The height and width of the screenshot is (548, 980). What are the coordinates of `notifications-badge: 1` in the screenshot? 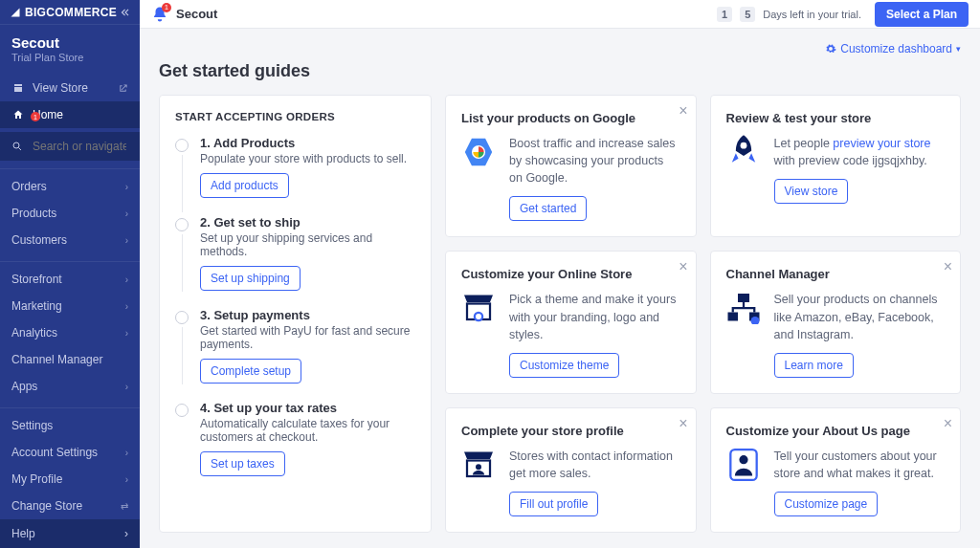 It's located at (167, 8).